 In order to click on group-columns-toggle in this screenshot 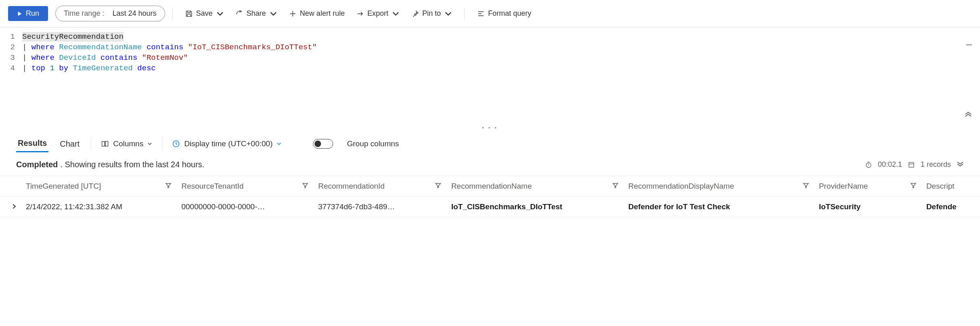, I will do `click(323, 144)`.